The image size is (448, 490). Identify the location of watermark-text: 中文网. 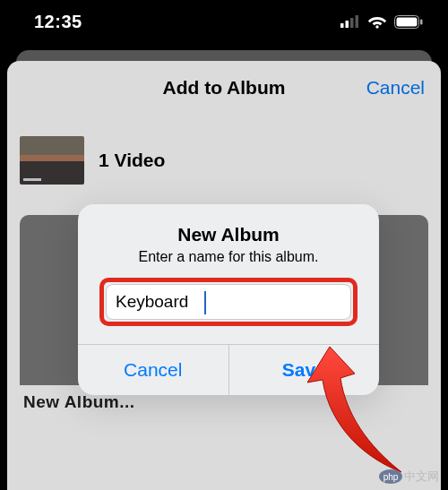
(421, 477).